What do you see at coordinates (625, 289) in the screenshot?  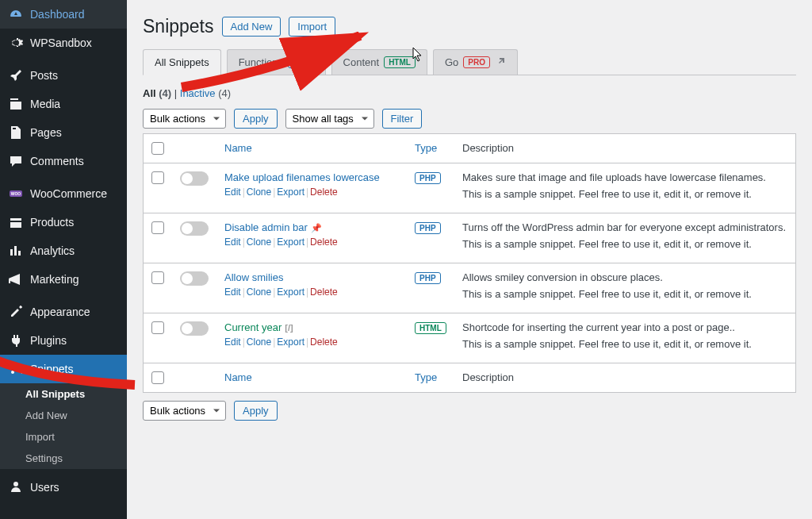 I see `snippet-description: Allows smiley conversion in obscure plac…` at bounding box center [625, 289].